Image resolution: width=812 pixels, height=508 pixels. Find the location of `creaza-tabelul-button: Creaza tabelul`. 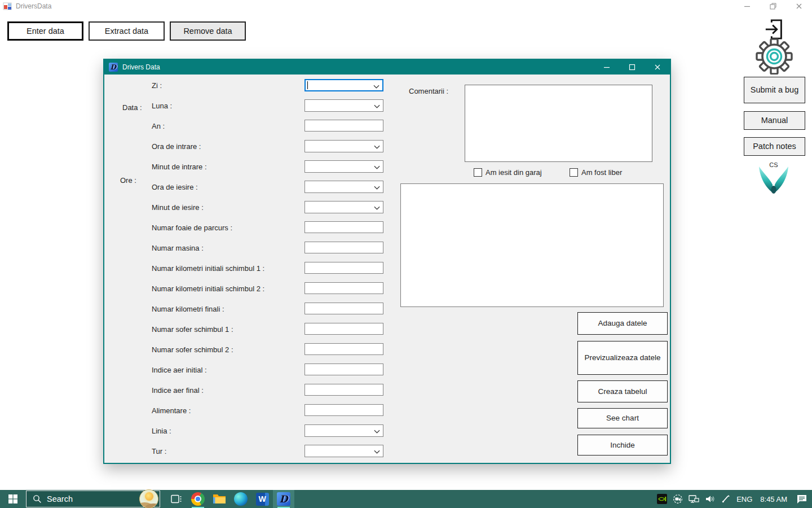

creaza-tabelul-button: Creaza tabelul is located at coordinates (623, 392).